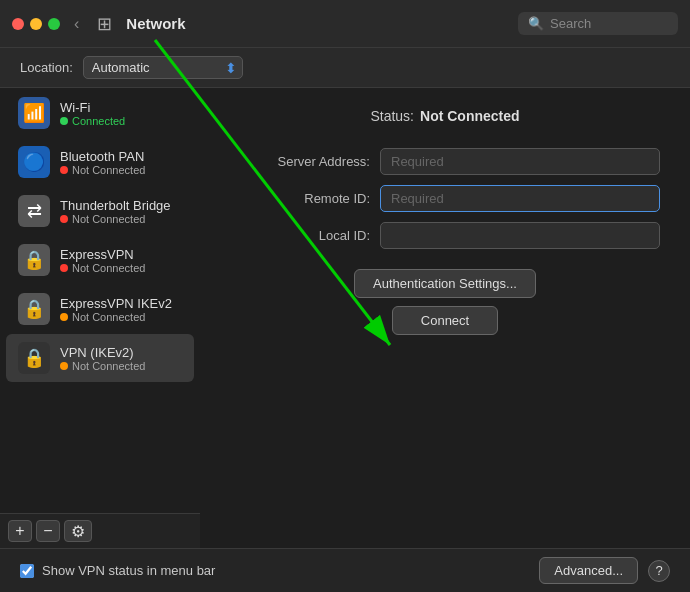  What do you see at coordinates (102, 260) in the screenshot?
I see `expressvpn-info: ExpressVPN Not Connected` at bounding box center [102, 260].